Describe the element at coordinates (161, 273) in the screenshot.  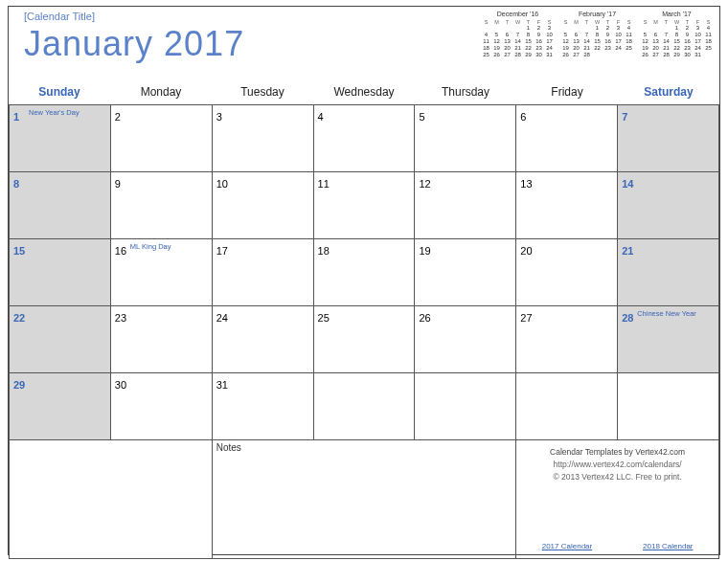
I see `day-cell: 16ML King Day` at that location.